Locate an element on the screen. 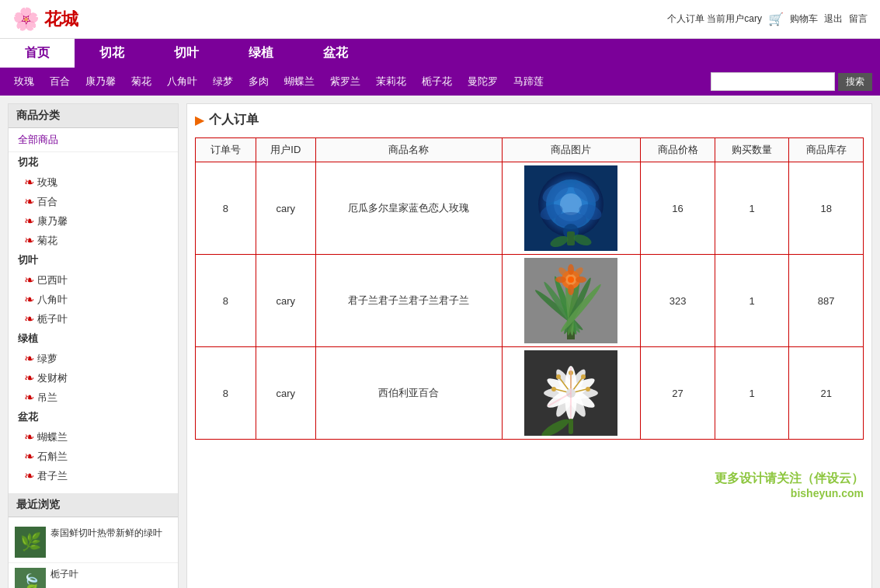 This screenshot has height=588, width=880. cart-link: 购物车 is located at coordinates (804, 19).